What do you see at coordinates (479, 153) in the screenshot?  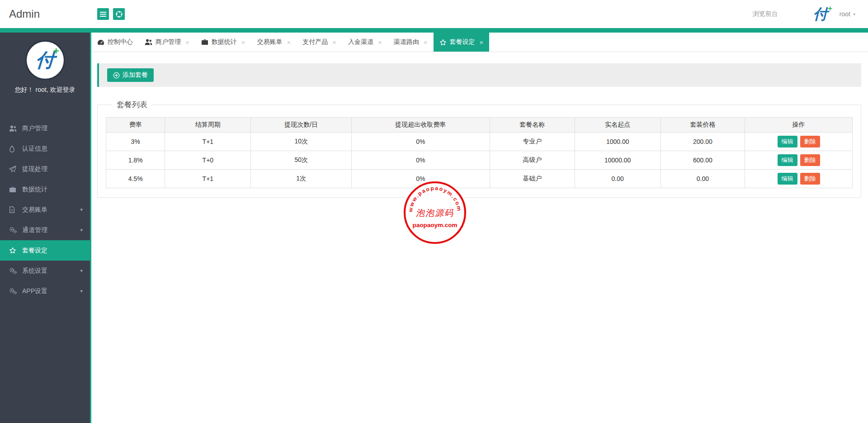 I see `package-table: 费率 结算周期 提现次数/日 提现超出收取费率 套餐名称 实名起点 套装价格 操…` at bounding box center [479, 153].